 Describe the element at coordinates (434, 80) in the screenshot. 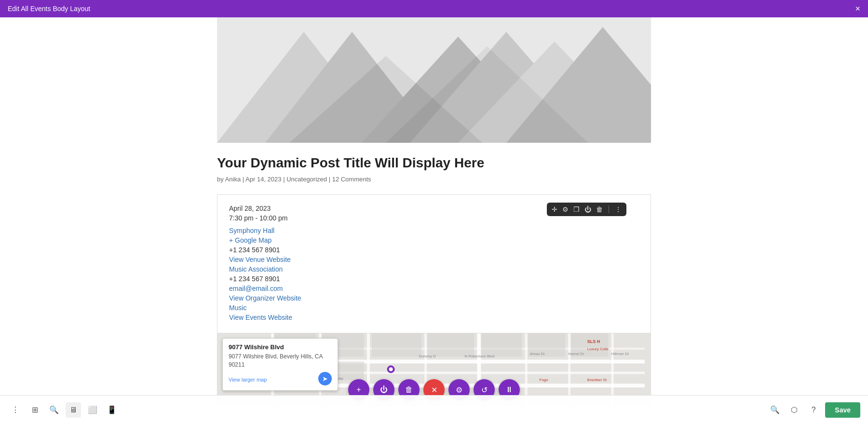

I see `hero-image` at that location.